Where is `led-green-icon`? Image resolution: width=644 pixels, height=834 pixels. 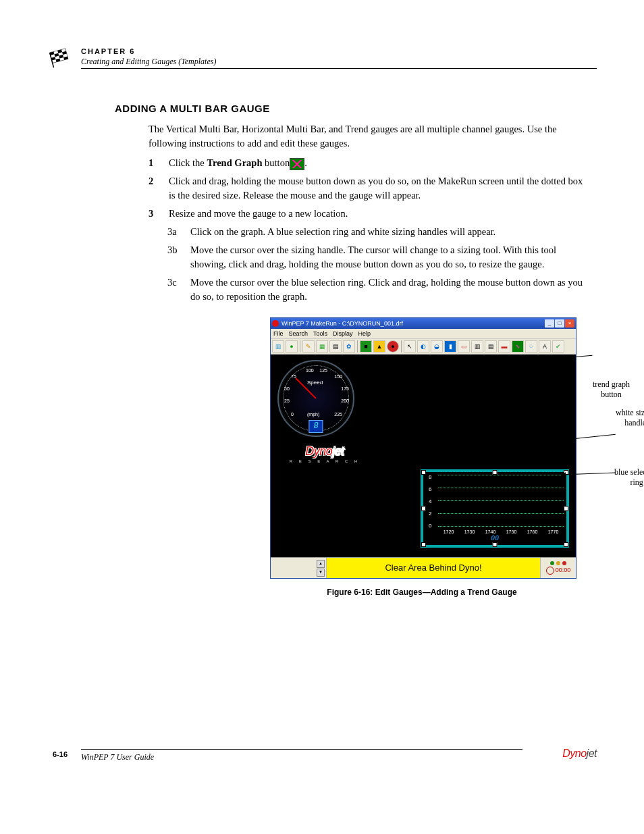 led-green-icon is located at coordinates (552, 563).